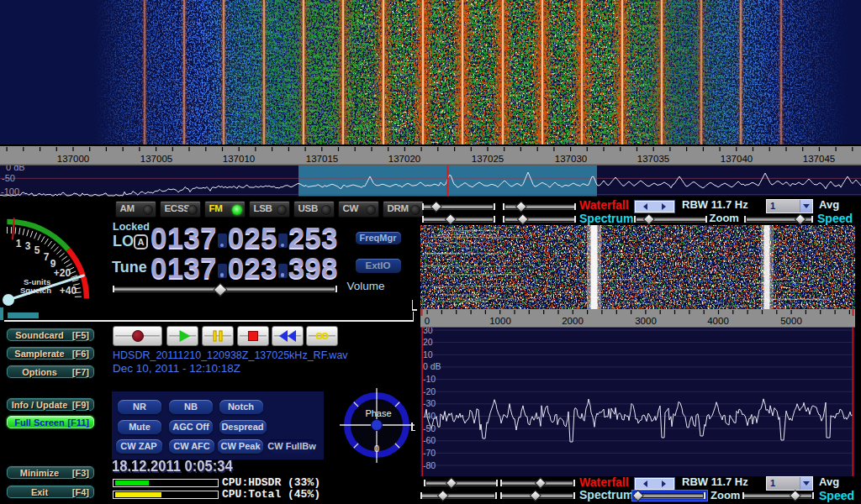 This screenshot has width=861, height=504. What do you see at coordinates (10, 192) in the screenshot?
I see `svg-text: -100` at bounding box center [10, 192].